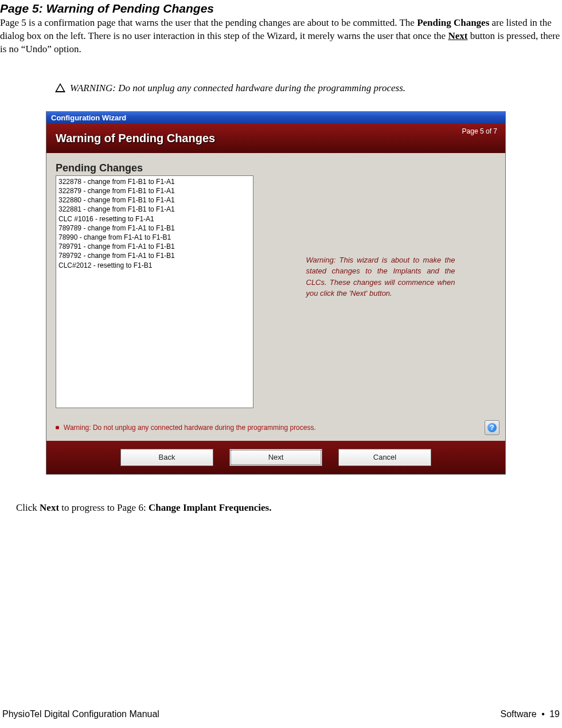  Describe the element at coordinates (530, 714) in the screenshot. I see `footer-right: Software • 19` at that location.